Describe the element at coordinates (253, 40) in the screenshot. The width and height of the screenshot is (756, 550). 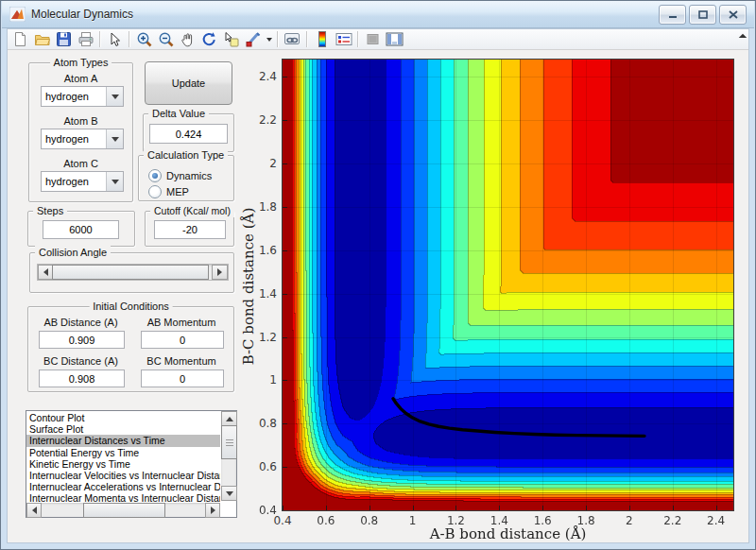
I see `brush-button` at that location.